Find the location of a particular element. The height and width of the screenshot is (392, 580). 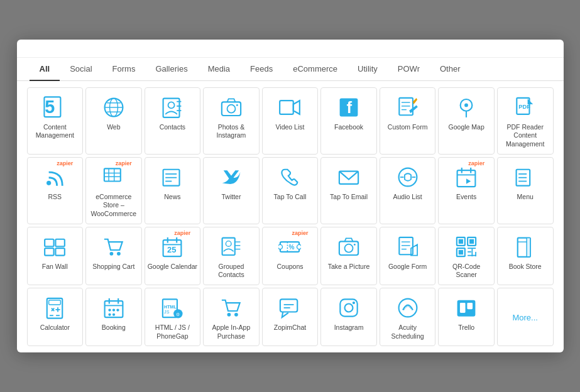

feature-item-trello: Trello is located at coordinates (466, 317).